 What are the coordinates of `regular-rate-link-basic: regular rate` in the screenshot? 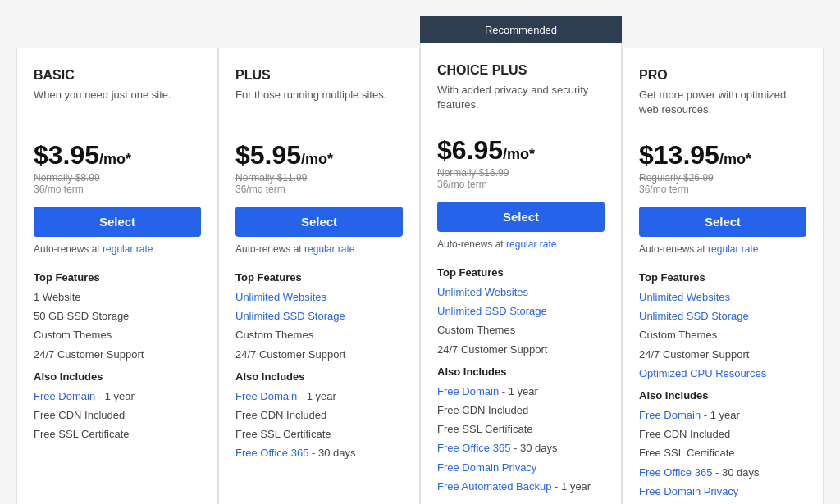 It's located at (128, 249).